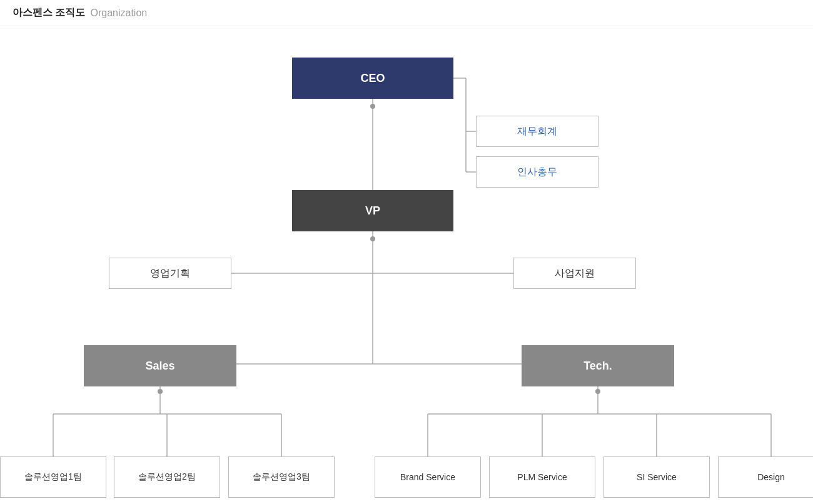 This screenshot has width=813, height=504. What do you see at coordinates (428, 477) in the screenshot?
I see `brand-node: Brand Service` at bounding box center [428, 477].